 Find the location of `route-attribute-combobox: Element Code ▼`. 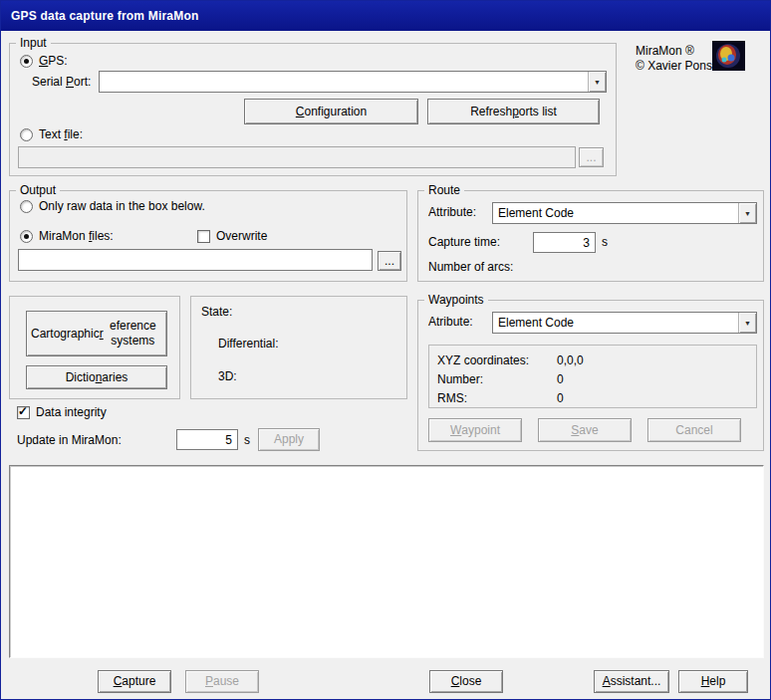

route-attribute-combobox: Element Code ▼ is located at coordinates (625, 213).